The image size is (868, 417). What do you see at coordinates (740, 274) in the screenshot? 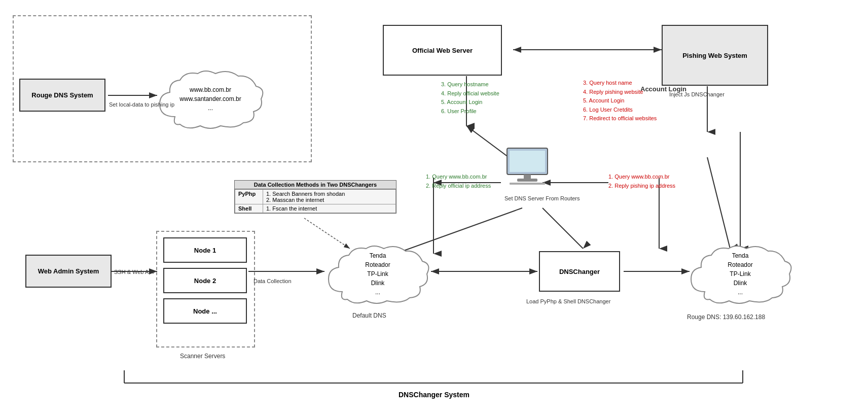
I see `rouge-dns-cloud: Tenda Roteador TP-Link Dlink ...` at bounding box center [740, 274].